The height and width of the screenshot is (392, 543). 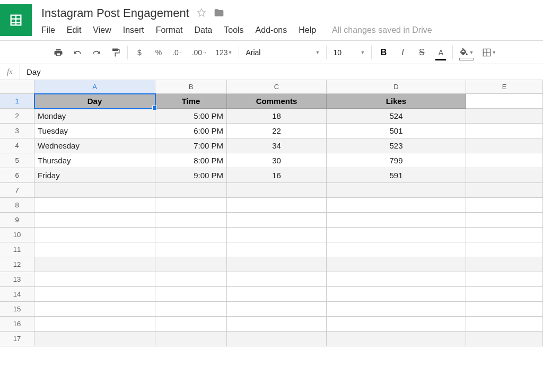 I want to click on cell-b2: 5:00 PM, so click(x=191, y=116).